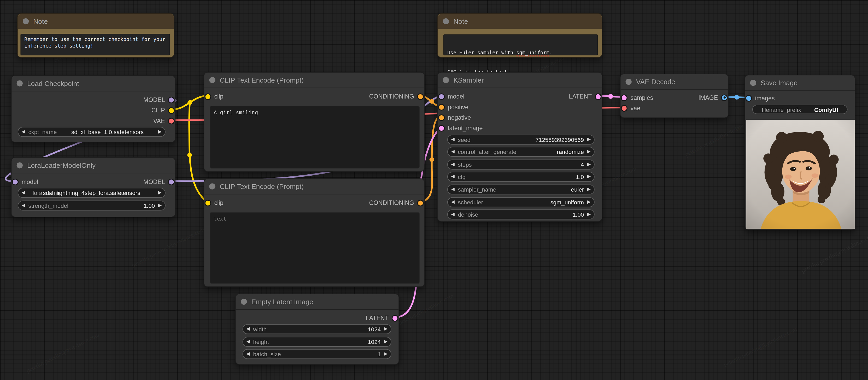  I want to click on node-header: Empty Latent Image, so click(317, 302).